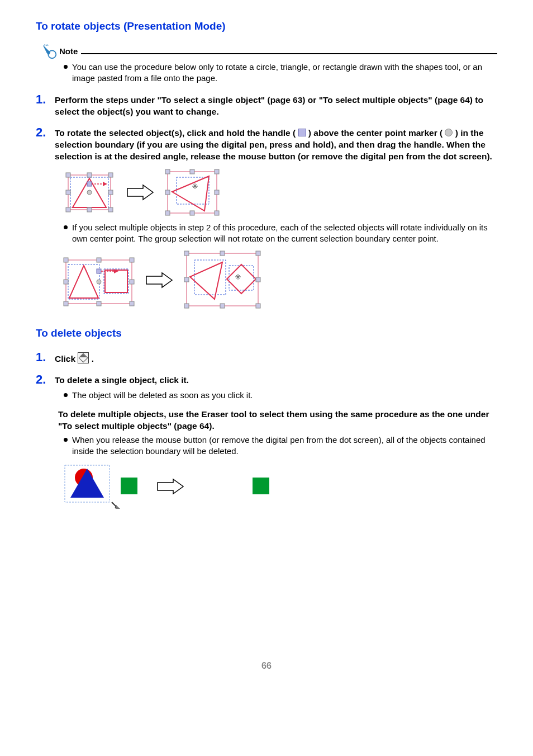  Describe the element at coordinates (276, 358) in the screenshot. I see `step-body: Click .` at that location.